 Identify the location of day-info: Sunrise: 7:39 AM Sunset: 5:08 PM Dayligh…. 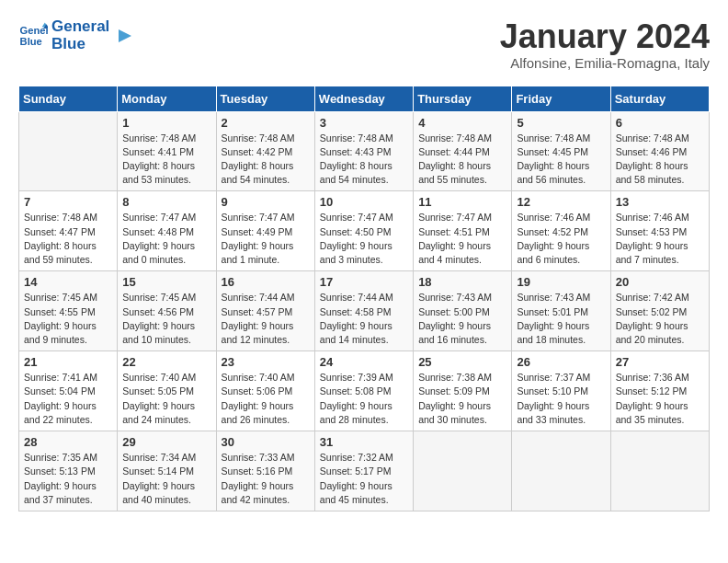
(364, 399).